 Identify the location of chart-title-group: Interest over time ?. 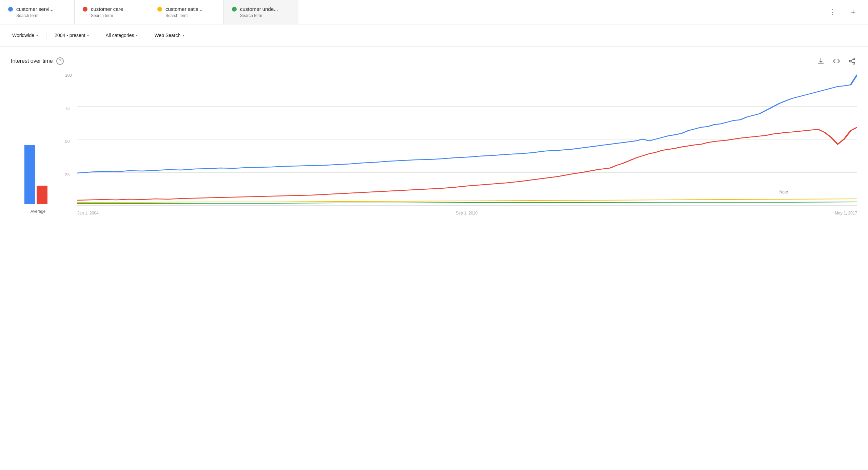
(37, 61).